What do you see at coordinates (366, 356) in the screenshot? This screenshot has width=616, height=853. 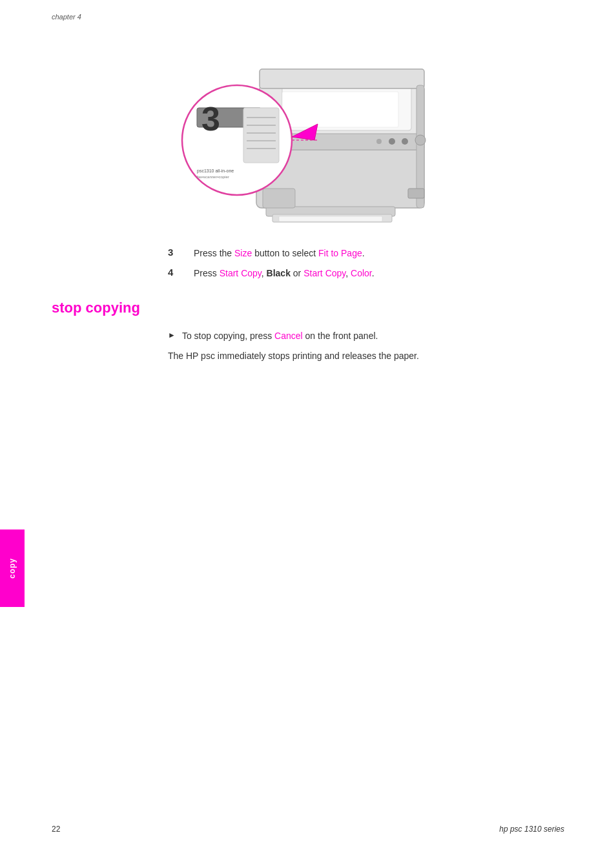 I see `note-text: The HP psc immediately stops printing an…` at bounding box center [366, 356].